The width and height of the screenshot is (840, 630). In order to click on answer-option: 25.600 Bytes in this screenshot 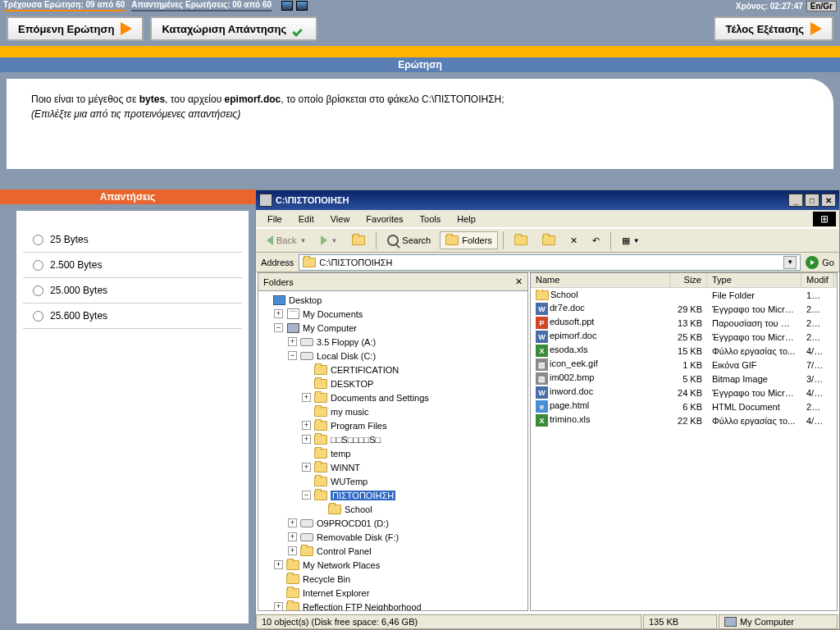, I will do `click(133, 317)`.